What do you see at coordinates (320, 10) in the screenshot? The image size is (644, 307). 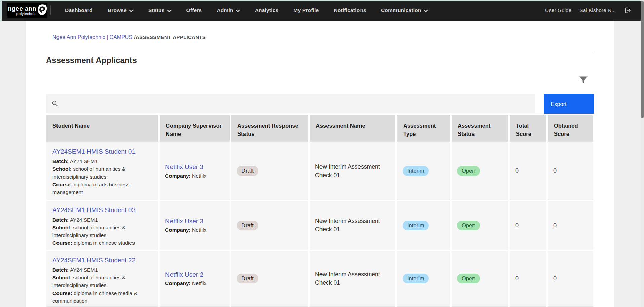 I see `top-nav: ngee ann polytechnic Dashboard Browse St…` at bounding box center [320, 10].